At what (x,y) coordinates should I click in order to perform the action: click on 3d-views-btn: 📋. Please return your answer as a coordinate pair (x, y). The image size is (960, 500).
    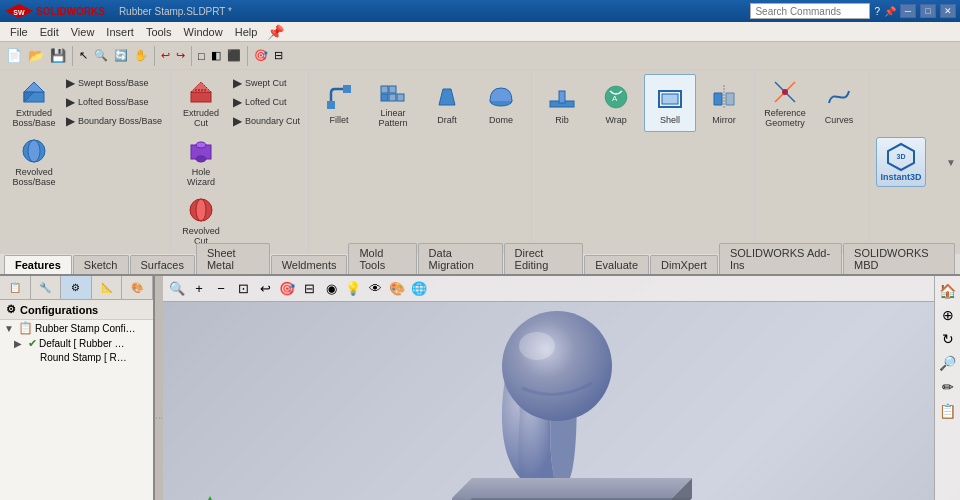
    Looking at the image, I should click on (948, 411).